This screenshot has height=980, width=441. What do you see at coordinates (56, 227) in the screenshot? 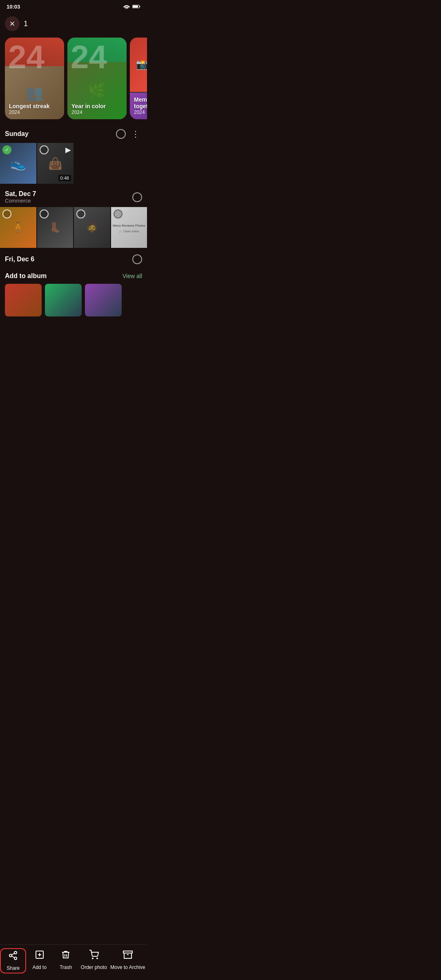
I see `photo-thumb-boots: 👢` at bounding box center [56, 227].